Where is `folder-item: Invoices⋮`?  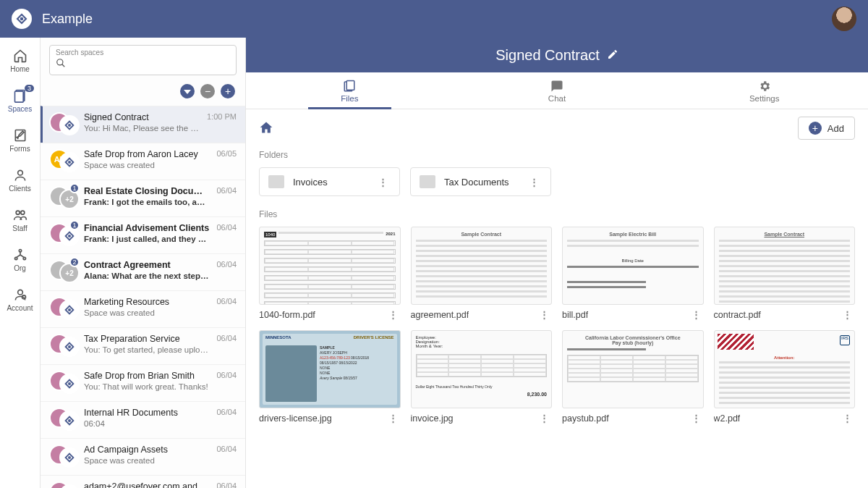
folder-item: Invoices⋮ is located at coordinates (330, 182).